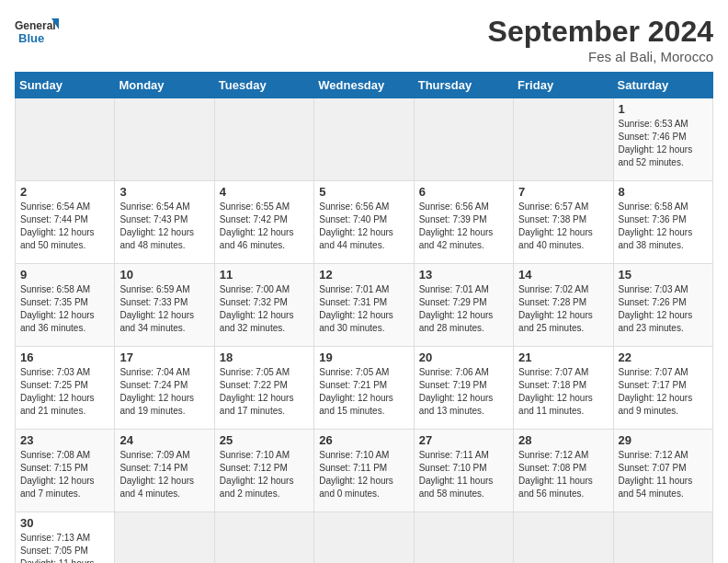  What do you see at coordinates (165, 223) in the screenshot?
I see `calendar-cell: 3Sunrise: 6:54 AM Sunset: 7:43 PM Daylig…` at bounding box center [165, 223].